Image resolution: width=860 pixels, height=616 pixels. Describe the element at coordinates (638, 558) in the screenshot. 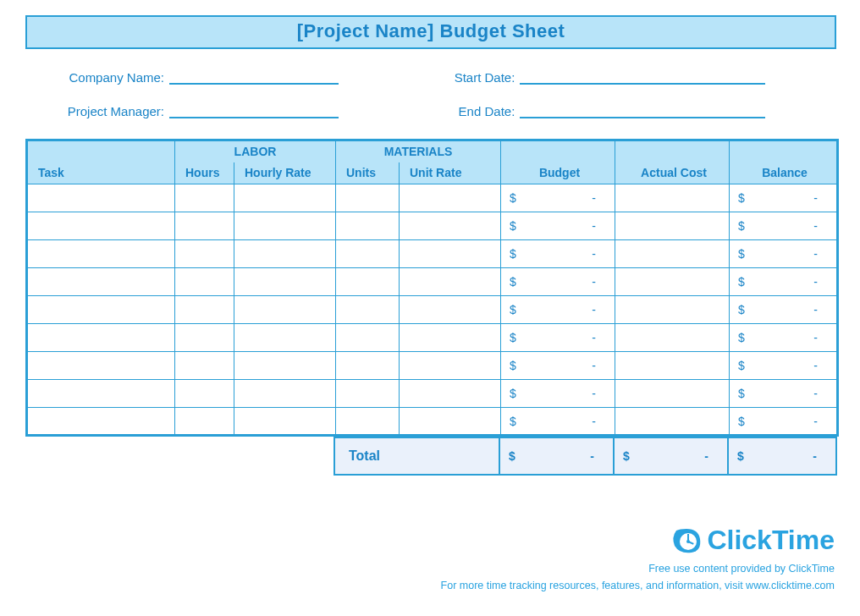

I see `footer: ClickTime Free use content provided by C…` at that location.